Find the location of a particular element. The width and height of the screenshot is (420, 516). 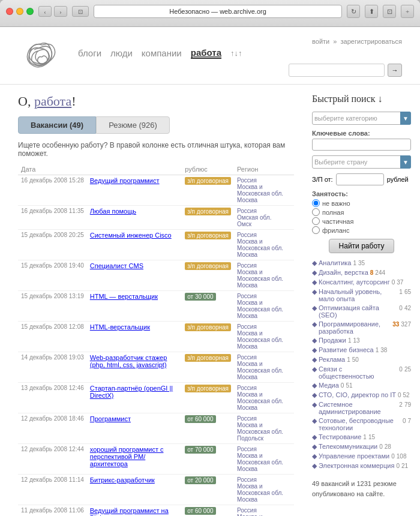

share-button: ⬆ is located at coordinates (371, 11).